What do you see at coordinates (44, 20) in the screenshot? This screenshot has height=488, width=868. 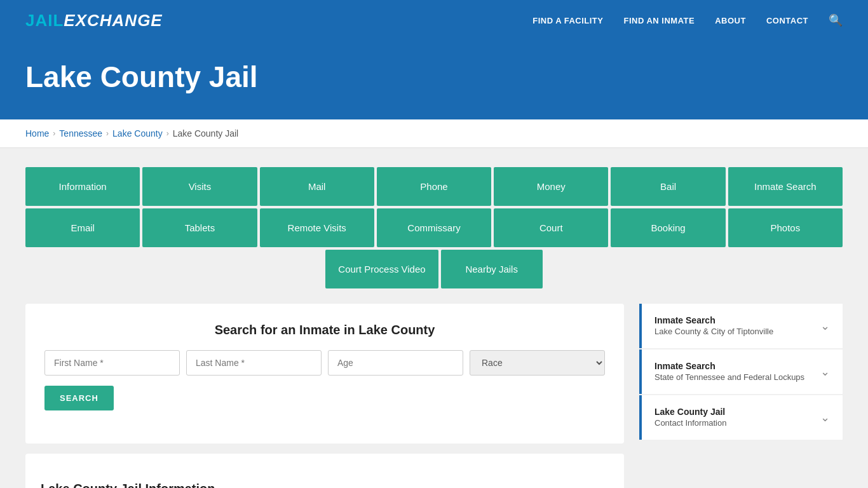 I see `logo-jail: JAIL` at bounding box center [44, 20].